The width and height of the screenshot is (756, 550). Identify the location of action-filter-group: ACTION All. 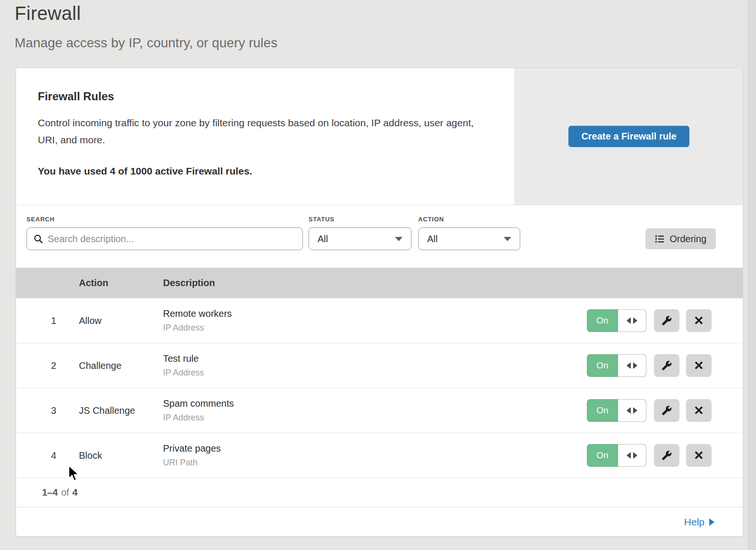
(469, 233).